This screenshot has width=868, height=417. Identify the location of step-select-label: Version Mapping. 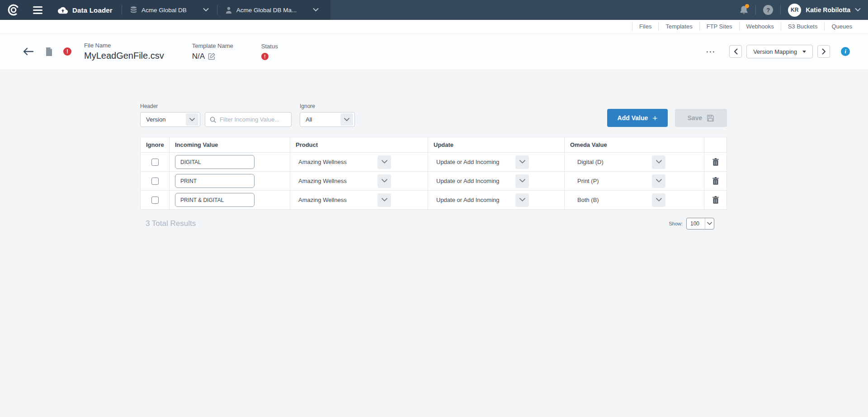
(775, 52).